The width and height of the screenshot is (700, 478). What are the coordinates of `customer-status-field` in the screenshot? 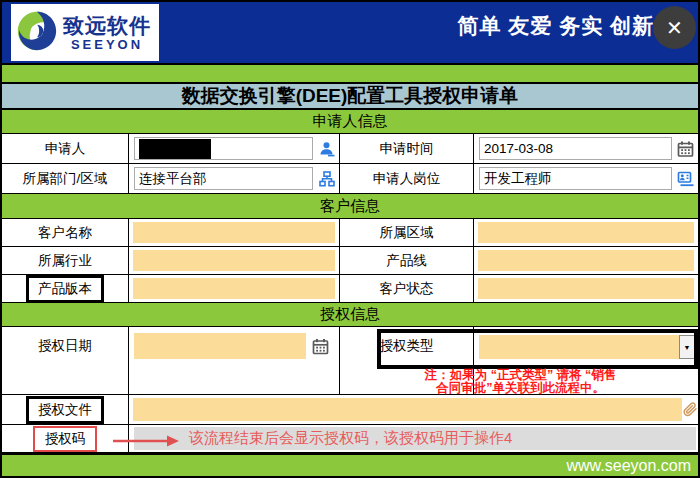 It's located at (586, 288).